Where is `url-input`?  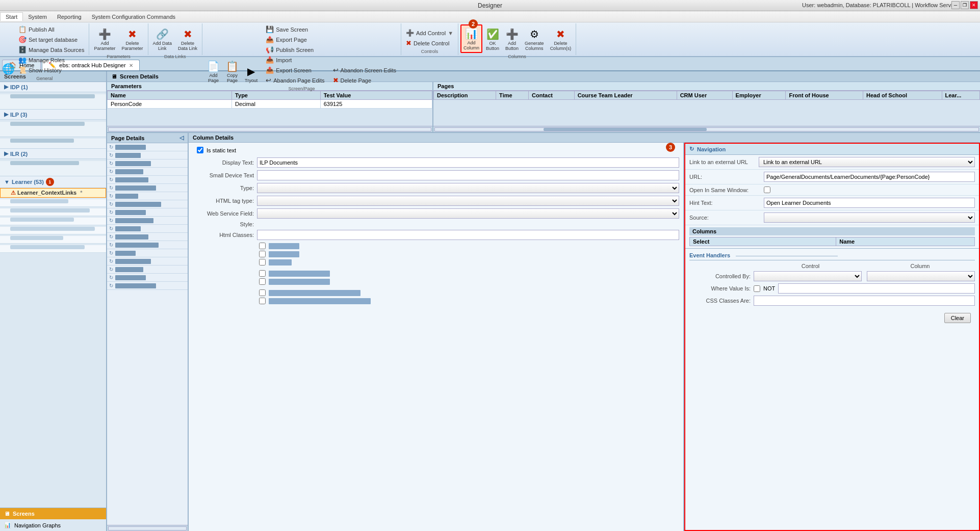 url-input is located at coordinates (869, 177).